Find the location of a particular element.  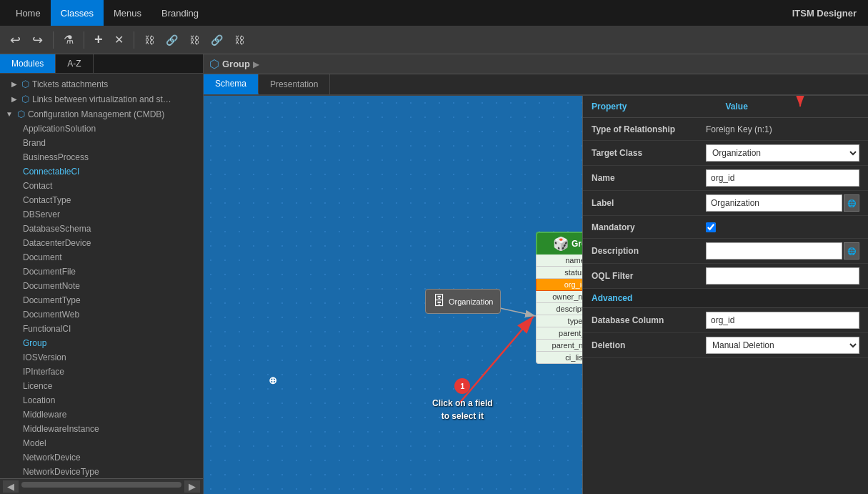

nav-menus: Menus is located at coordinates (127, 13).